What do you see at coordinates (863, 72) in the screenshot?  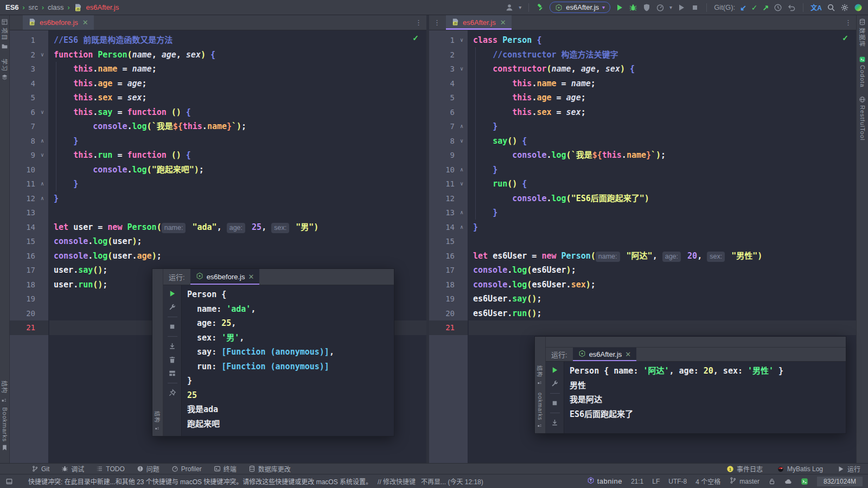 I see `toolwindow-button-Codota: Codota` at bounding box center [863, 72].